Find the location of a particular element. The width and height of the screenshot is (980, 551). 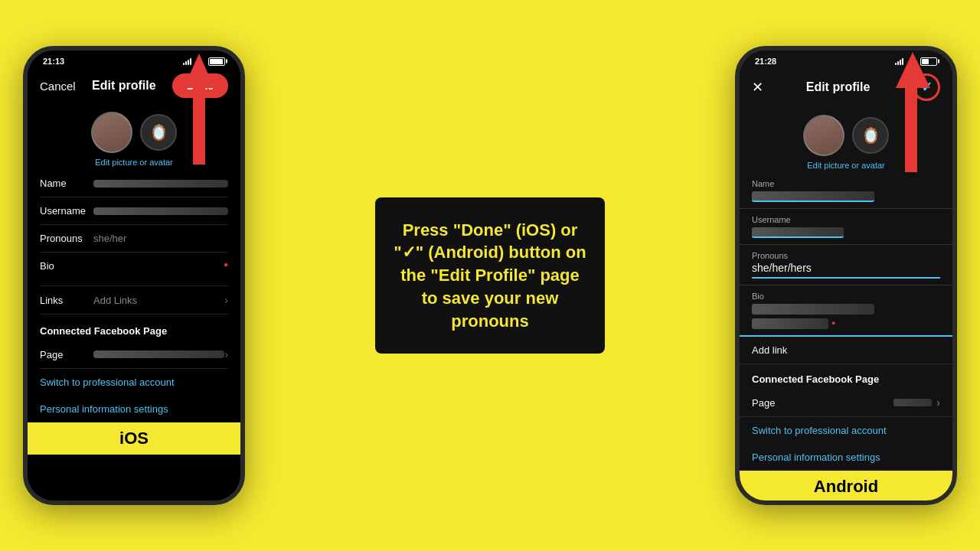

android-pronouns-row: Pronouns she/her/hers is located at coordinates (846, 265).